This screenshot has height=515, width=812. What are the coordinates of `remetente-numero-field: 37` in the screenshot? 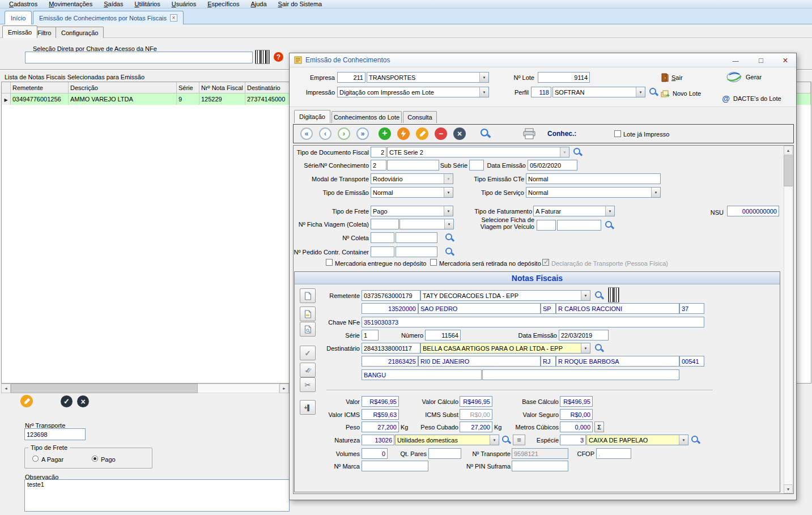 It's located at (692, 308).